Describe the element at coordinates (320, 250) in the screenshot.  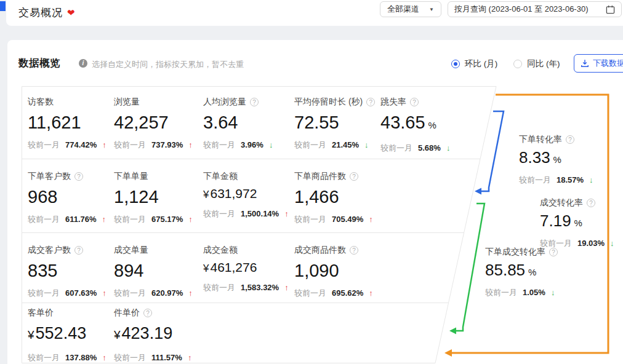
I see `metric-label: 成交商品件数` at that location.